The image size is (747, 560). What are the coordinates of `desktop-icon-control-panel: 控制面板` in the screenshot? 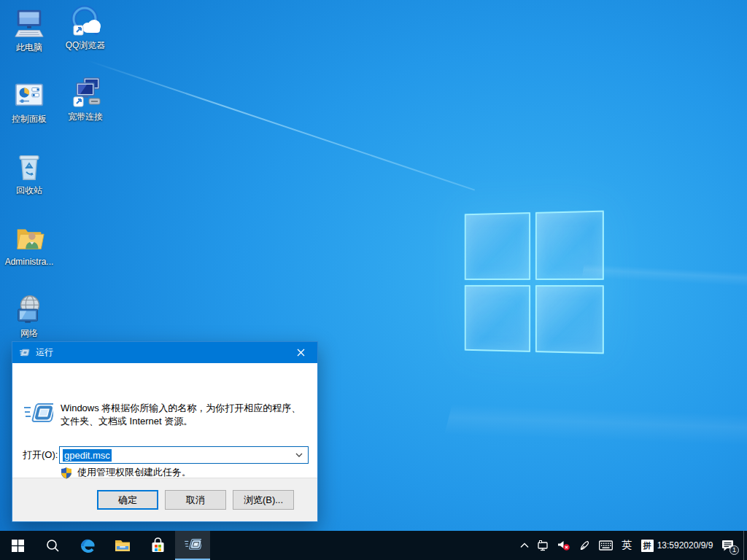 It's located at (29, 101).